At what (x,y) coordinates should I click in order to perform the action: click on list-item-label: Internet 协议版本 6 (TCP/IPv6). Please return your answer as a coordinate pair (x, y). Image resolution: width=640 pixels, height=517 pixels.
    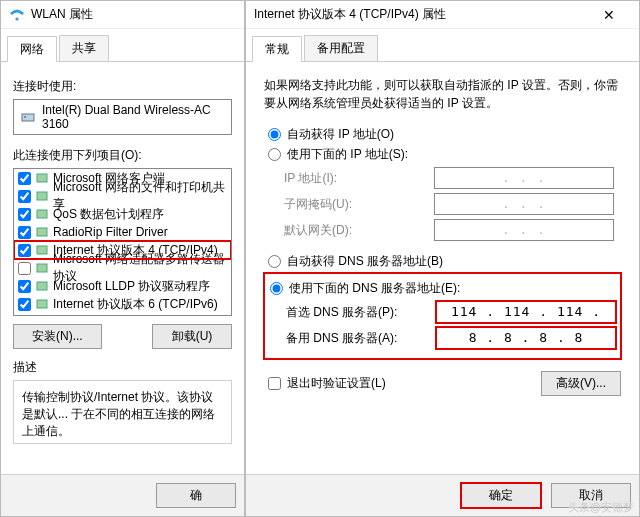
    Looking at the image, I should click on (136, 304).